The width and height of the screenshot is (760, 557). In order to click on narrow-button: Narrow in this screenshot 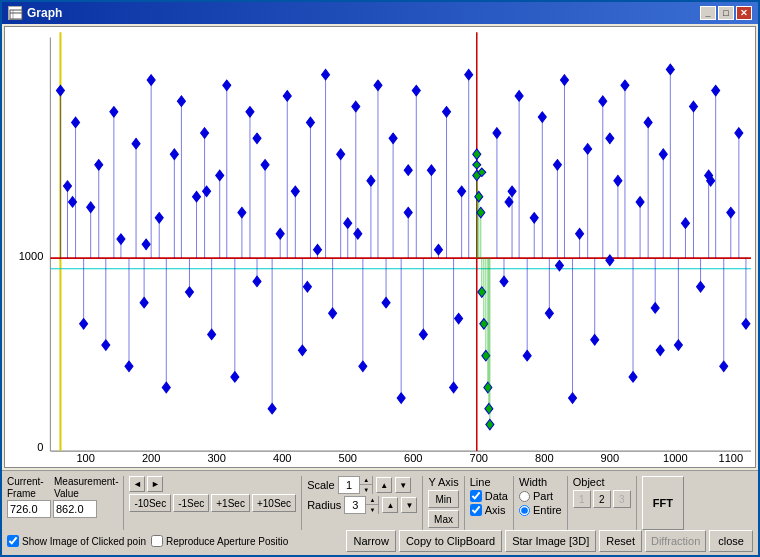, I will do `click(370, 541)`.